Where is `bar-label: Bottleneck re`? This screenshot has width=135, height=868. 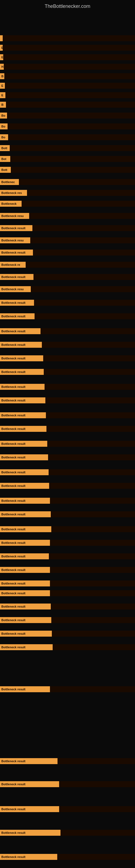
bar-label: Bottleneck re is located at coordinates (13, 265).